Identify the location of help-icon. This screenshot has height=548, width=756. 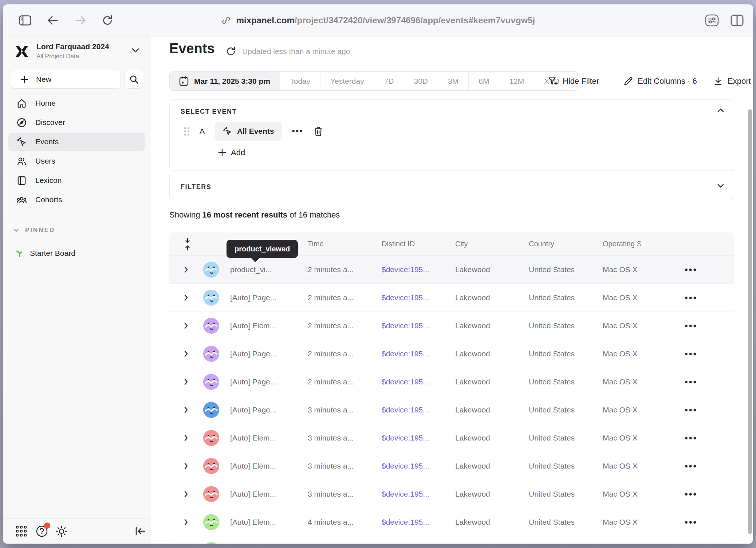
(42, 531).